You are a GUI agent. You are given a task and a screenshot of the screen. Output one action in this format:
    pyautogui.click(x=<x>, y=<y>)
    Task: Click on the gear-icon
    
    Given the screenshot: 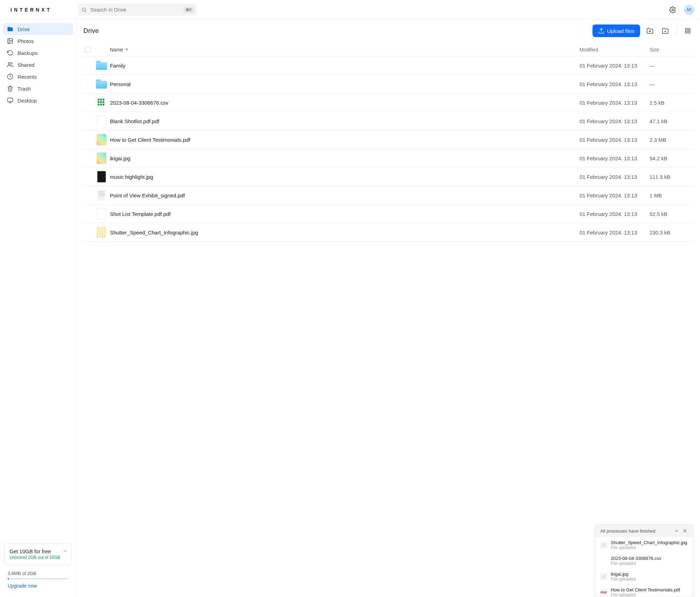 What is the action you would take?
    pyautogui.click(x=673, y=10)
    